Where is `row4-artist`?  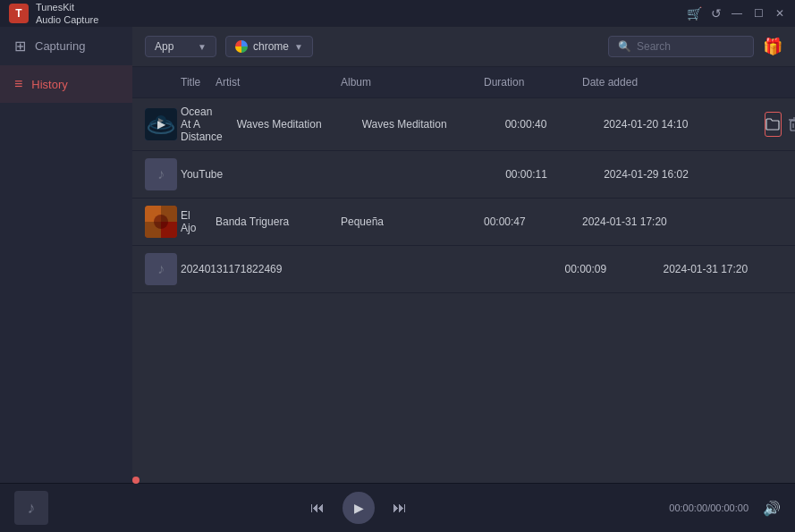 row4-artist is located at coordinates (351, 269).